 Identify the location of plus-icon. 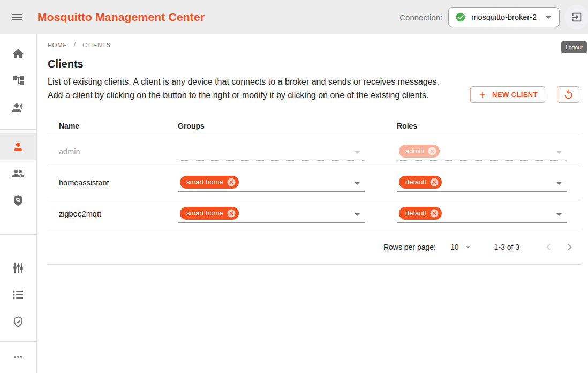
(483, 95).